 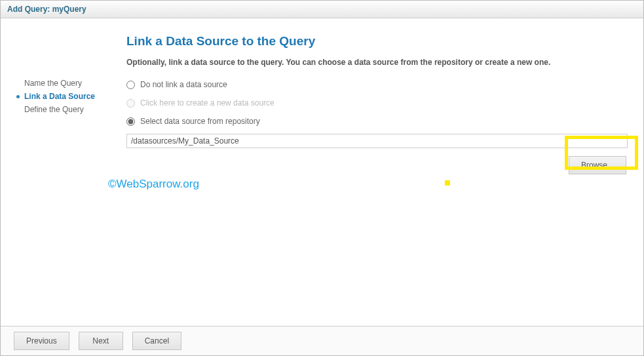 I want to click on radio-label: Select data source from repository, so click(x=200, y=121).